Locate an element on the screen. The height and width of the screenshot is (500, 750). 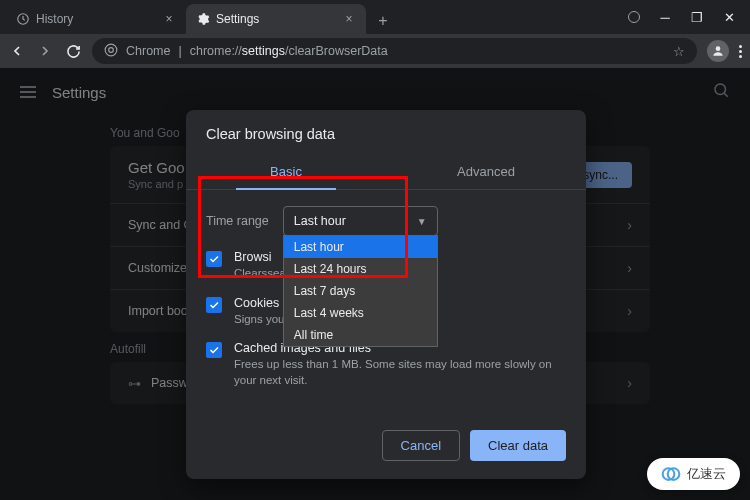
history-icon is located at coordinates (23, 19).